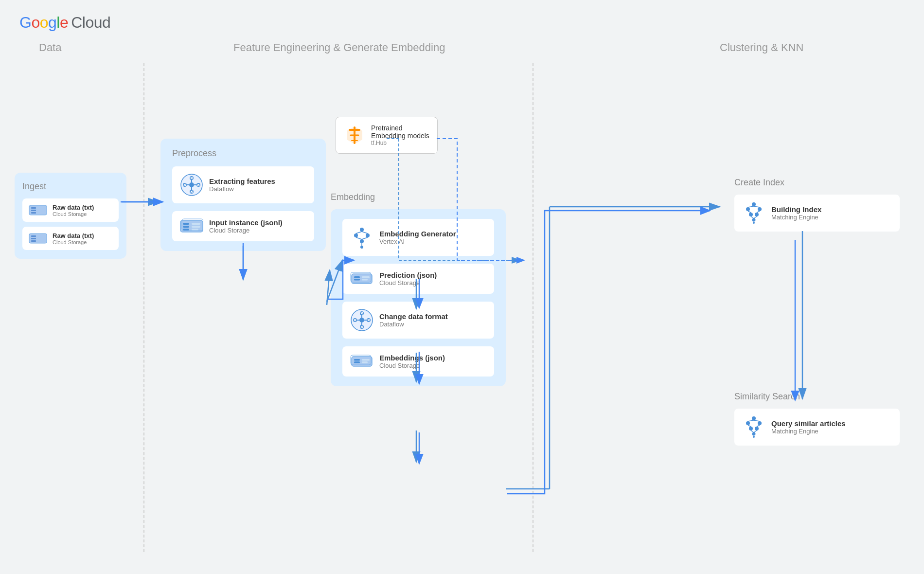 This screenshot has height=574, width=924. What do you see at coordinates (418, 197) in the screenshot?
I see `embedding-label: Embedding` at bounding box center [418, 197].